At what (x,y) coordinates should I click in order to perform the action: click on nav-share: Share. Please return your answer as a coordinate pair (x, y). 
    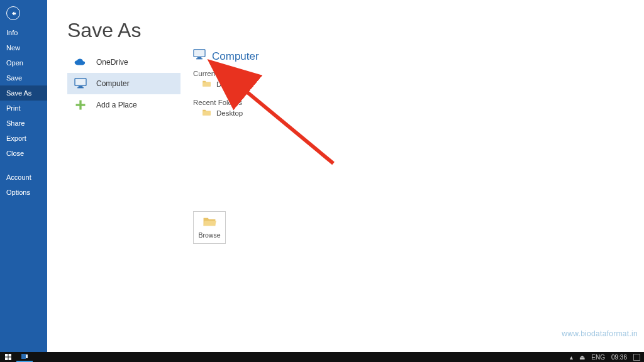
    Looking at the image, I should click on (24, 123).